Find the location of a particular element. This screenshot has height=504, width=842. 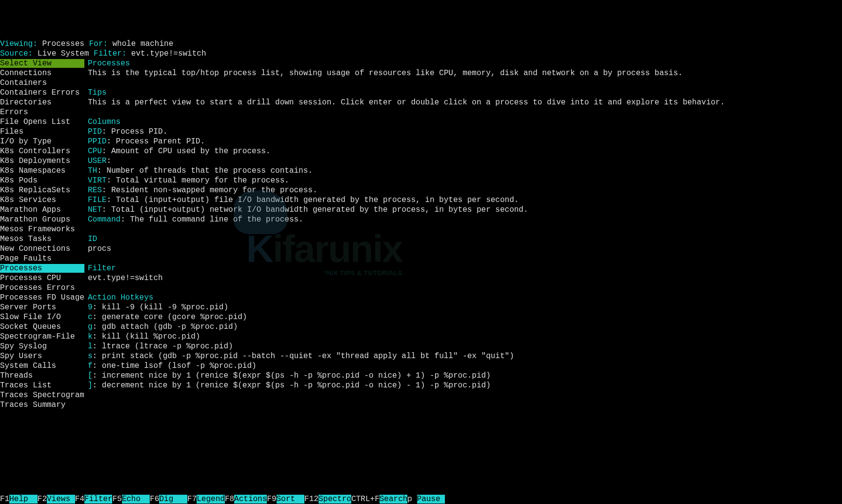

sidebar-item-3: Directories is located at coordinates (26, 102).